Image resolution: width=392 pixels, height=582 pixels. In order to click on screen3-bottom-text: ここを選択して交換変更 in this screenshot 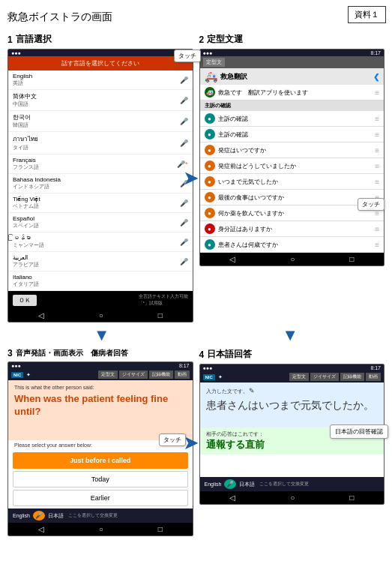, I will do `click(93, 516)`.